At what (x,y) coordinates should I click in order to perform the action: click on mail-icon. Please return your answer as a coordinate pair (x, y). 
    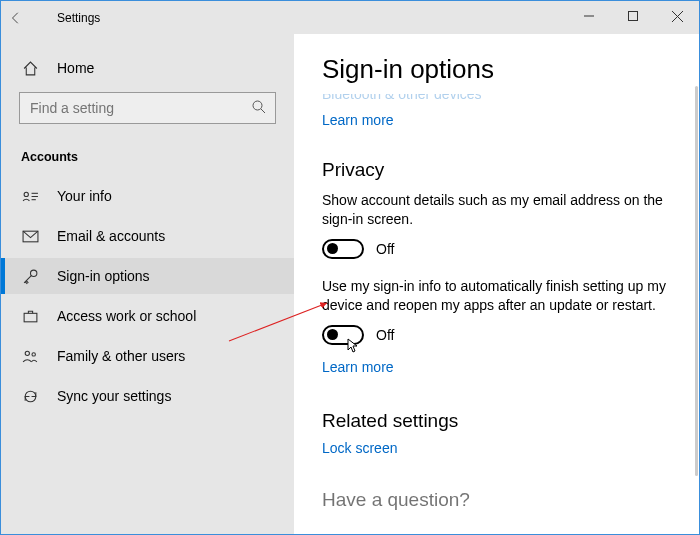
    Looking at the image, I should click on (30, 236).